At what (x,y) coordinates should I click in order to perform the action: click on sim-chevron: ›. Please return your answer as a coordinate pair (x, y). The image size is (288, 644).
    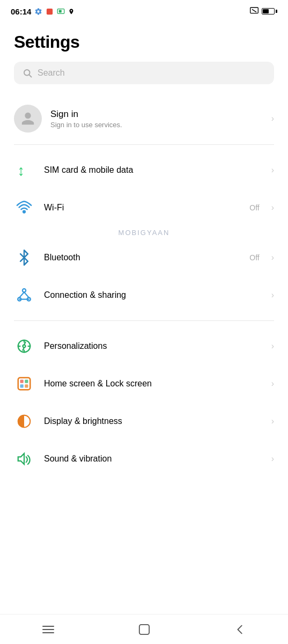
    Looking at the image, I should click on (272, 170).